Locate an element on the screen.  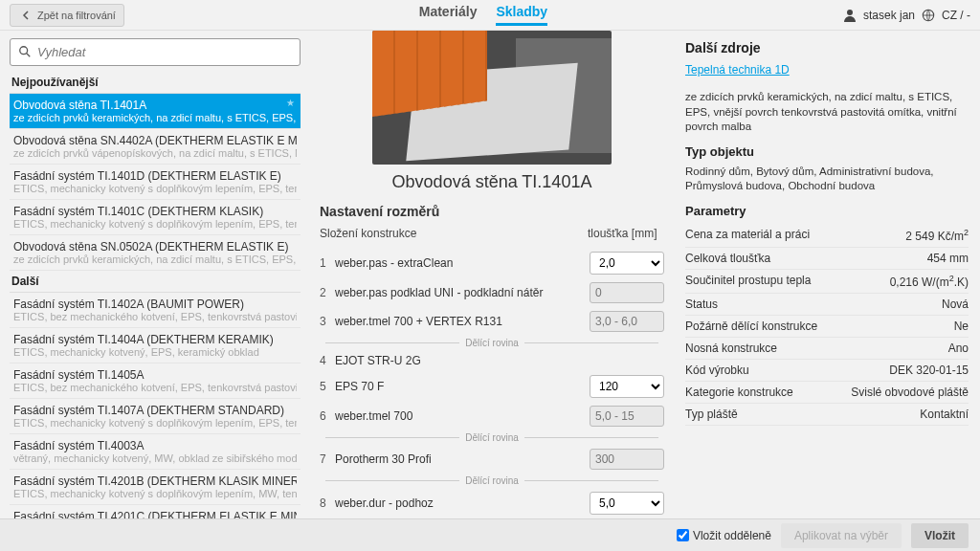
layer-number: 7 is located at coordinates (327, 459).